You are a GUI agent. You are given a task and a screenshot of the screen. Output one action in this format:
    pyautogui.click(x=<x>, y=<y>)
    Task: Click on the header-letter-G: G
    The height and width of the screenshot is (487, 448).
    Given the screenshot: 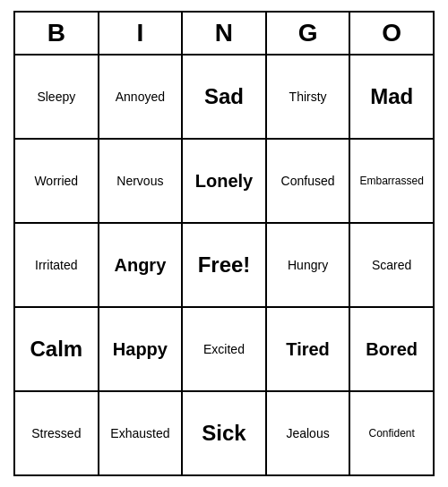 What is the action you would take?
    pyautogui.click(x=309, y=33)
    